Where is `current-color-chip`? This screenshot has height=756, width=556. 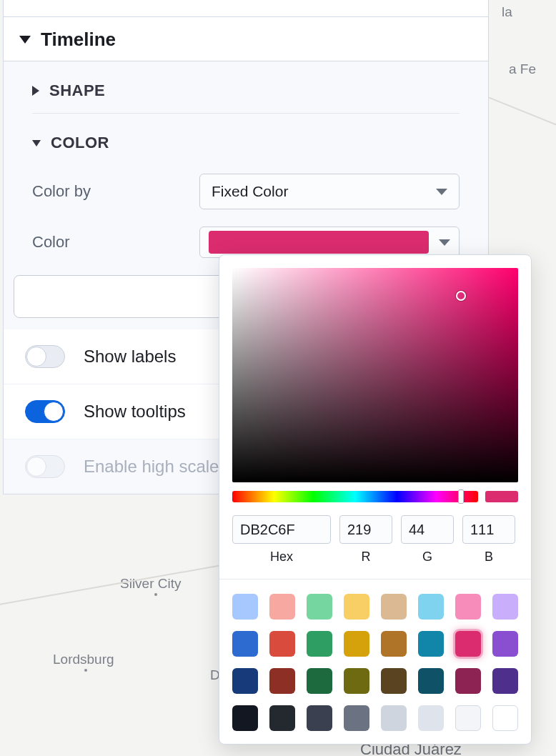
current-color-chip is located at coordinates (502, 497).